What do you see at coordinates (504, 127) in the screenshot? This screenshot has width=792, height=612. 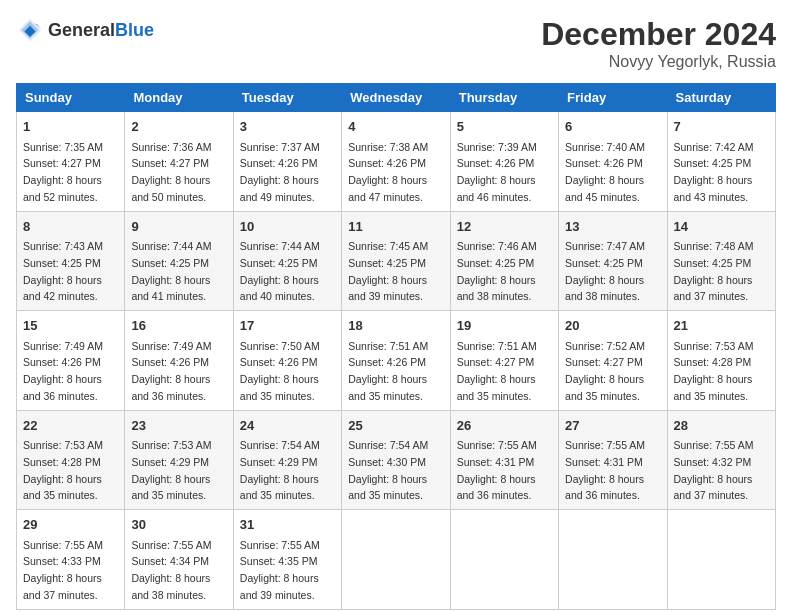 I see `day-number: 5` at bounding box center [504, 127].